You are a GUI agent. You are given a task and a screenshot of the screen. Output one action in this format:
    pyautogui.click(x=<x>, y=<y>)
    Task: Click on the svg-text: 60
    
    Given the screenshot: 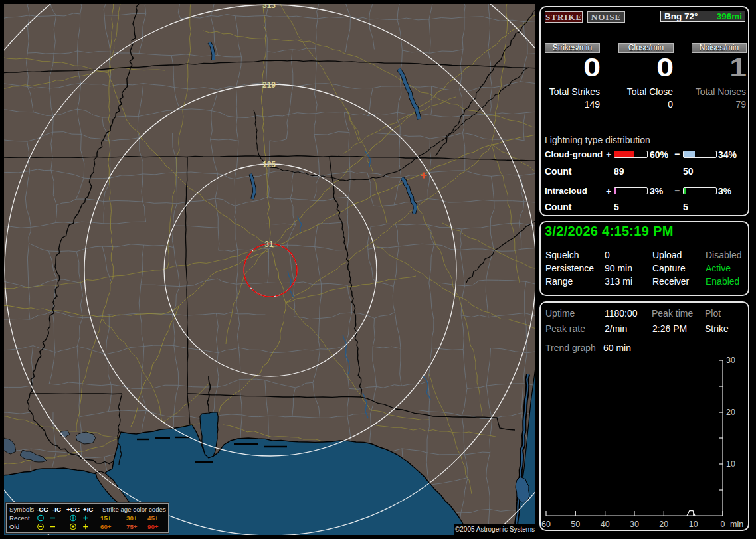 What is the action you would take?
    pyautogui.click(x=546, y=524)
    